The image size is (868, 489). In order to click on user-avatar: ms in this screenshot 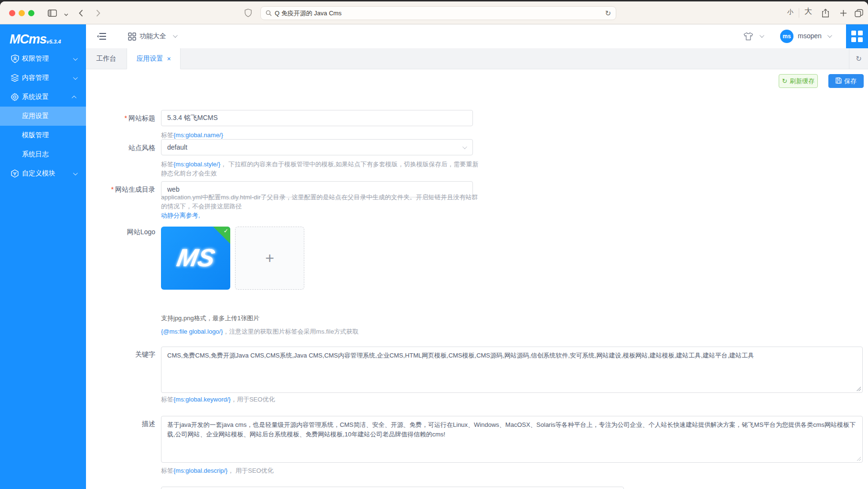, I will do `click(787, 36)`.